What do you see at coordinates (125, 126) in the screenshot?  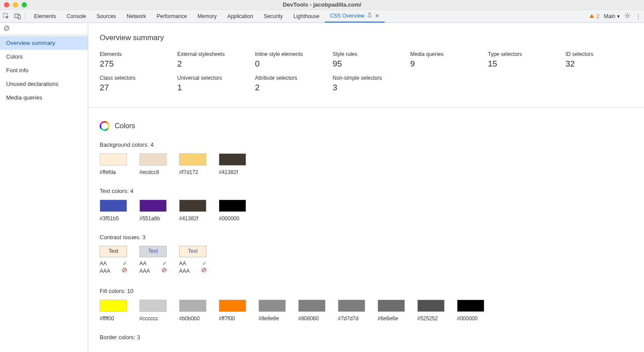 I see `colors-heading: Colors` at bounding box center [125, 126].